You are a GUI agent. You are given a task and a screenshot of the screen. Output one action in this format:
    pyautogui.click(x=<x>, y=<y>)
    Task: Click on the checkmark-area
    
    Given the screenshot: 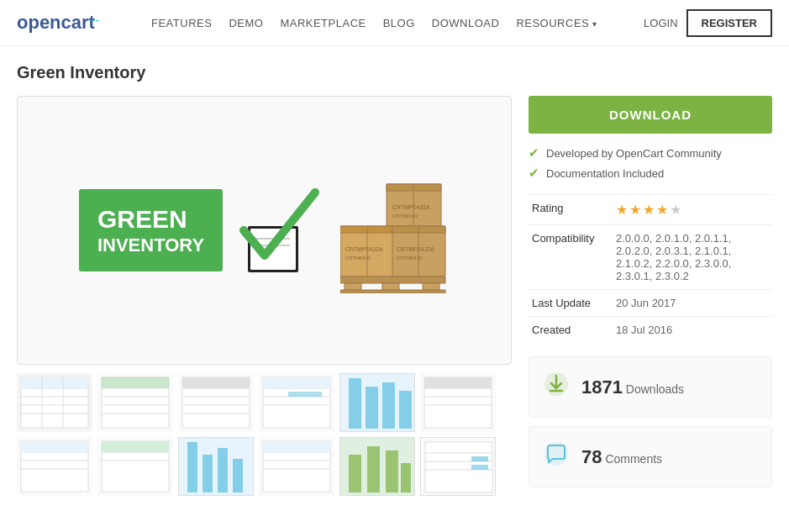 What is the action you would take?
    pyautogui.click(x=281, y=230)
    